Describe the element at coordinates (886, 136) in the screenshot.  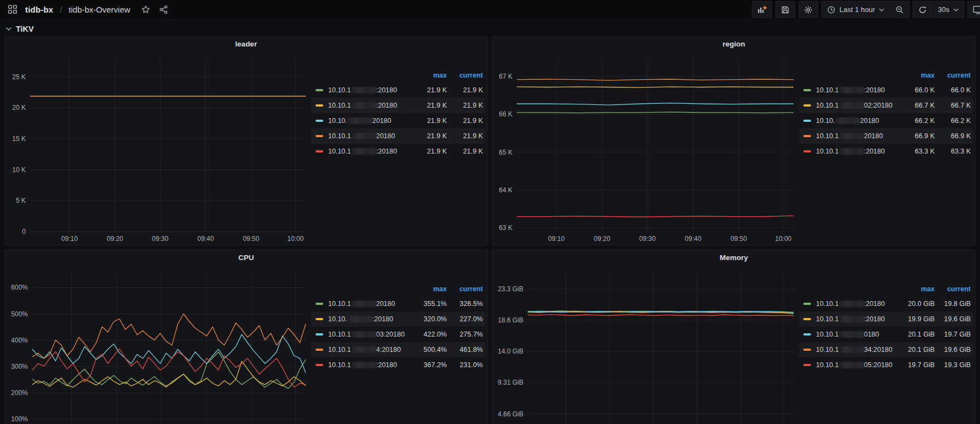
I see `legend-row-region-orange: 10.10.12018066.9 K66.9 K` at that location.